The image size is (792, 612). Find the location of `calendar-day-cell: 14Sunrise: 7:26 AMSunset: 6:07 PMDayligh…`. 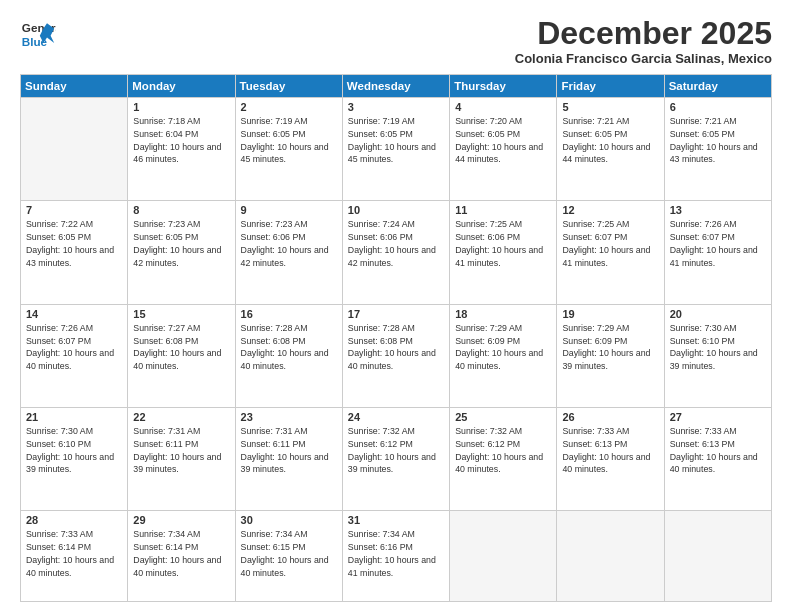

calendar-day-cell: 14Sunrise: 7:26 AMSunset: 6:07 PMDayligh… is located at coordinates (74, 356).